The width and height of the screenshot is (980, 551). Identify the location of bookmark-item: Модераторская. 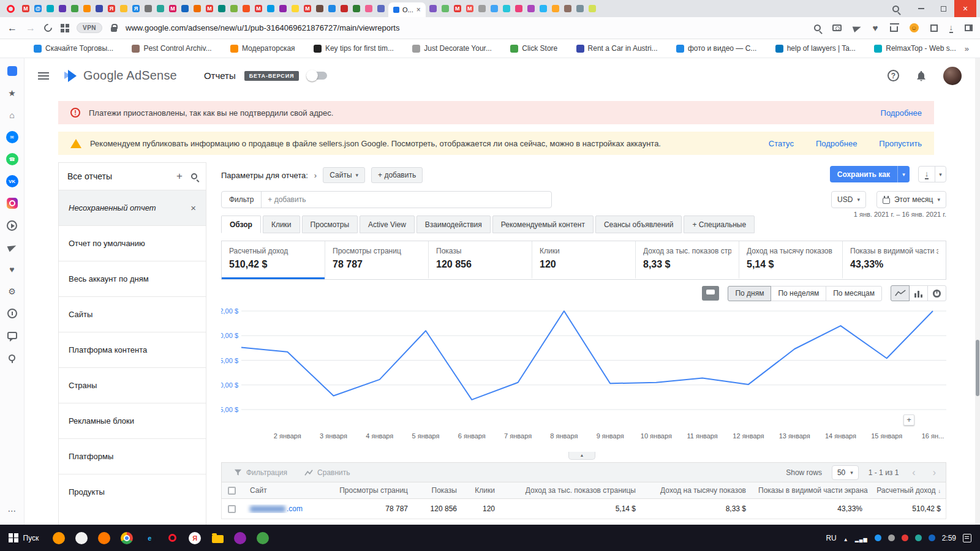
(263, 48).